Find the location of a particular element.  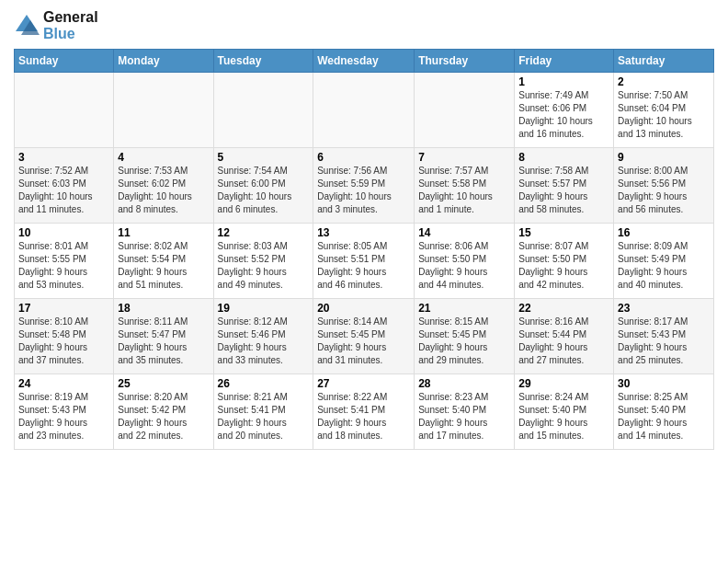

calendar-cell: 10Sunrise: 8:01 AMSunset: 5:55 PMDayligh… is located at coordinates (64, 261).